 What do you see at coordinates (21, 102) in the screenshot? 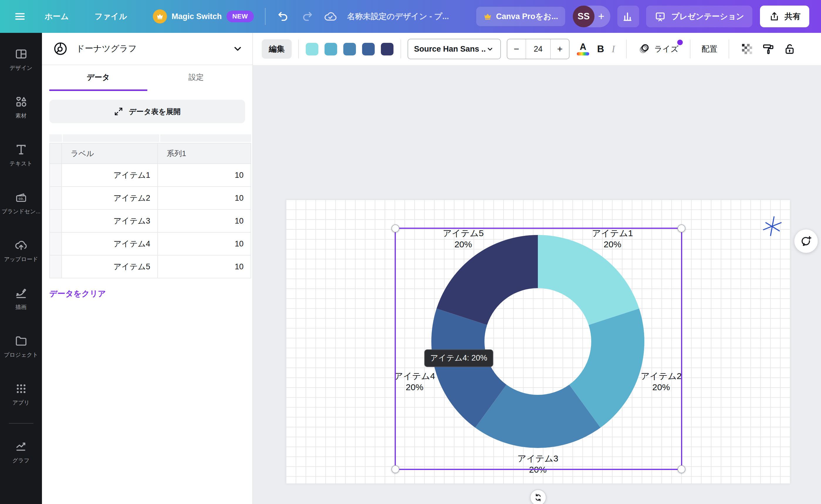
I see `elements-icon` at bounding box center [21, 102].